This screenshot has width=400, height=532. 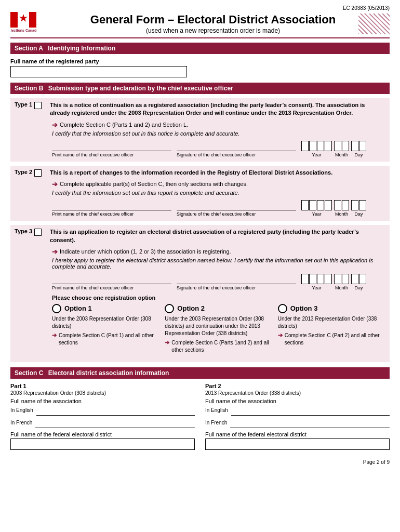 I want to click on page-header: Elections Canada General Form – Electora…, so click(x=200, y=25).